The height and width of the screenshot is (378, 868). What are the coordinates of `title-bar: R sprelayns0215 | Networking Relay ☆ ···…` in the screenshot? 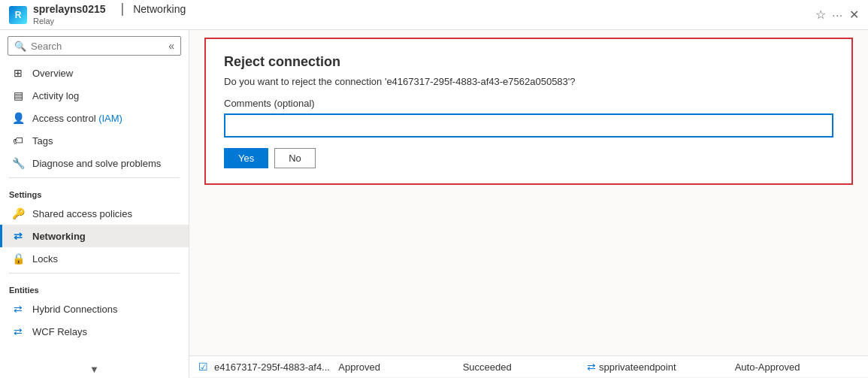 It's located at (434, 15).